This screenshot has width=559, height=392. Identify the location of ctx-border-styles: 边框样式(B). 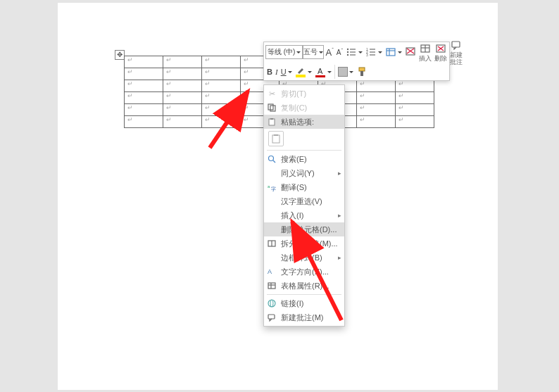
(304, 258).